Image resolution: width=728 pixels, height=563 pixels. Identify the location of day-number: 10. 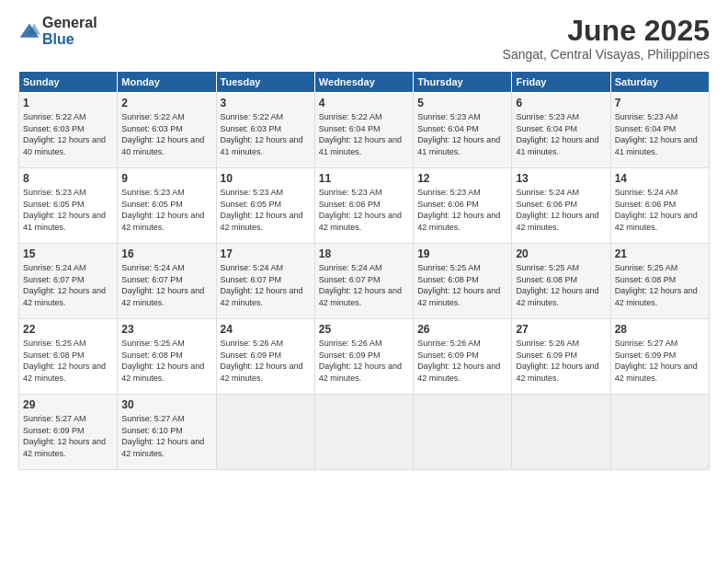
(266, 178).